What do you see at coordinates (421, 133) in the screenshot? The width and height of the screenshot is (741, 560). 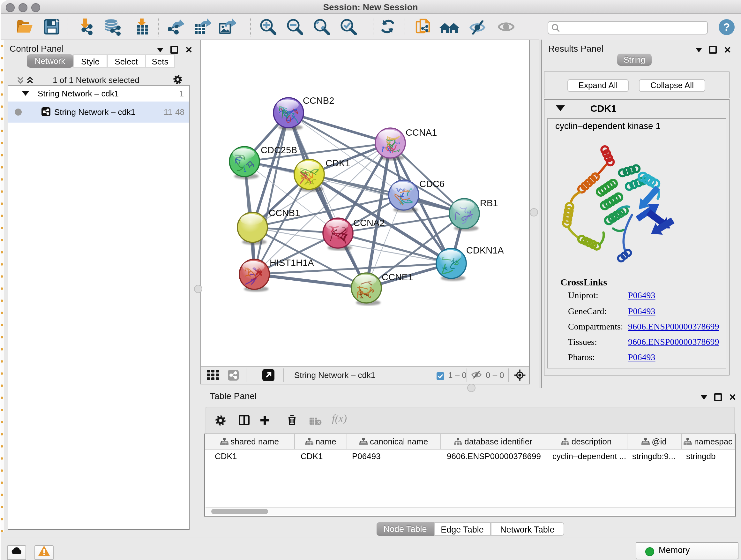 I see `svg-text: CCNA1` at bounding box center [421, 133].